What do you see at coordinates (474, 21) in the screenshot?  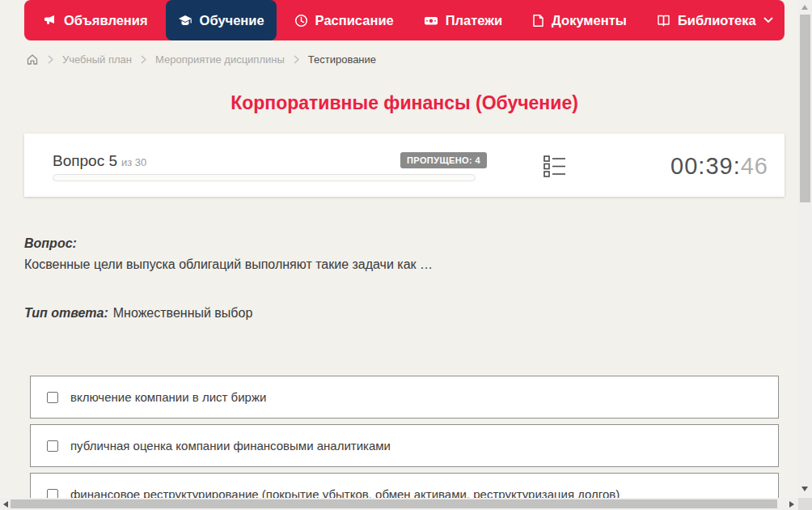 I see `nav-item-label: Платежи` at bounding box center [474, 21].